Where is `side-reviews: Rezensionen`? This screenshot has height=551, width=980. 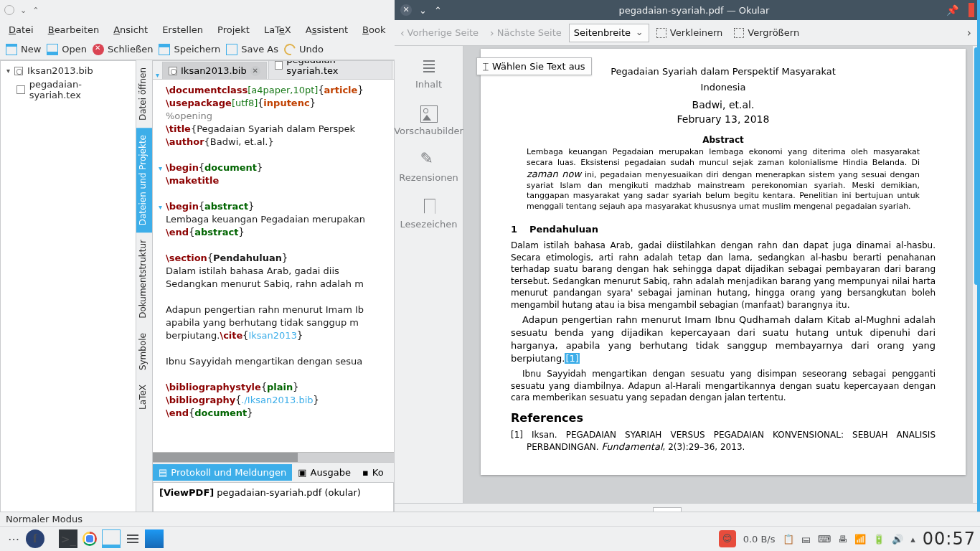
side-reviews: Rezensionen is located at coordinates (429, 168).